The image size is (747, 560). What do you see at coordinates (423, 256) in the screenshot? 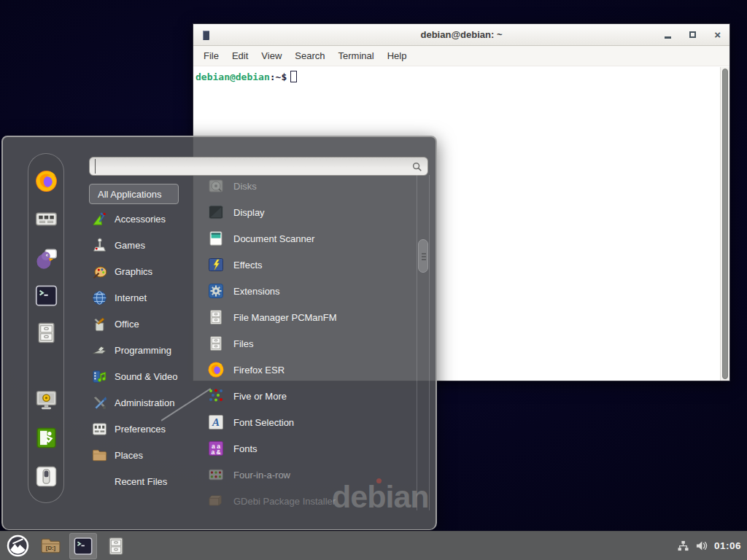
I see `menu-scrollbar-thumb` at bounding box center [423, 256].